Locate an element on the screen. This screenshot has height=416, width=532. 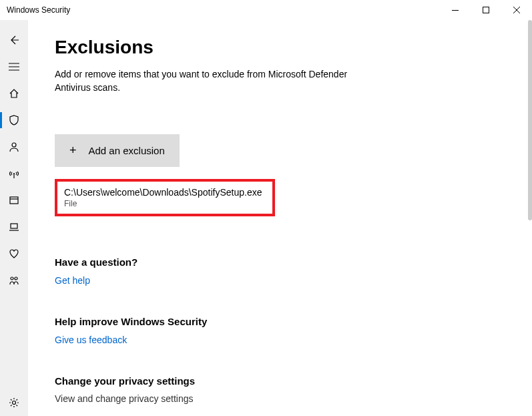
sidebar-item-firewall is located at coordinates (14, 174).